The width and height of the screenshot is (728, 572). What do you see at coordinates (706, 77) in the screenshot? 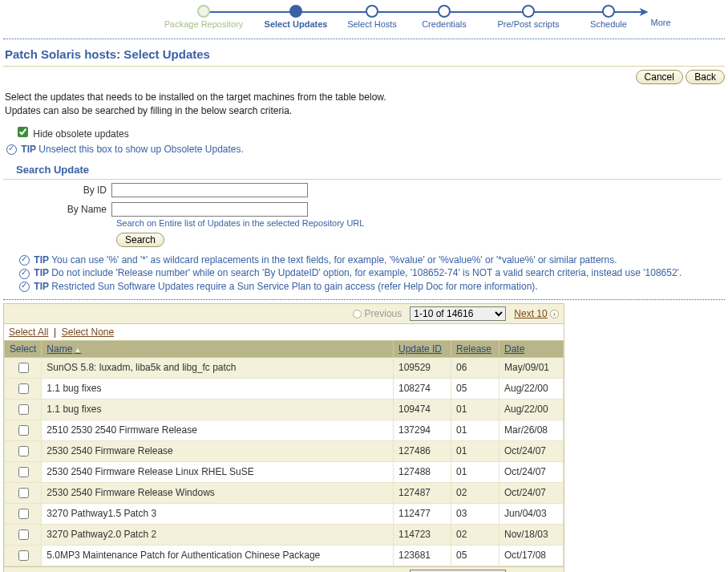
I see `back-button: Back` at bounding box center [706, 77].